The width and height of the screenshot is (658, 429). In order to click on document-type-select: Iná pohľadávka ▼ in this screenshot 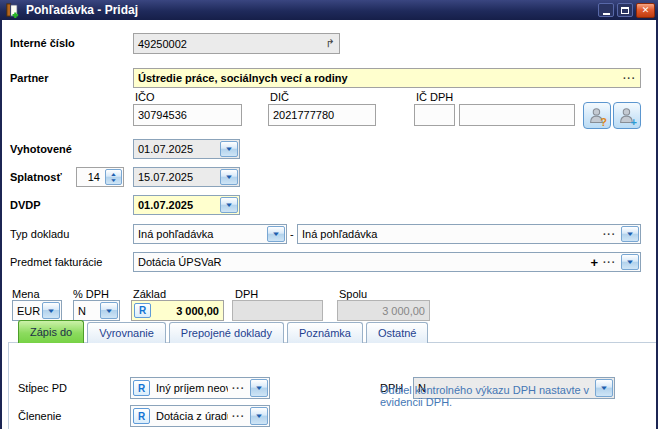, I will do `click(210, 234)`.